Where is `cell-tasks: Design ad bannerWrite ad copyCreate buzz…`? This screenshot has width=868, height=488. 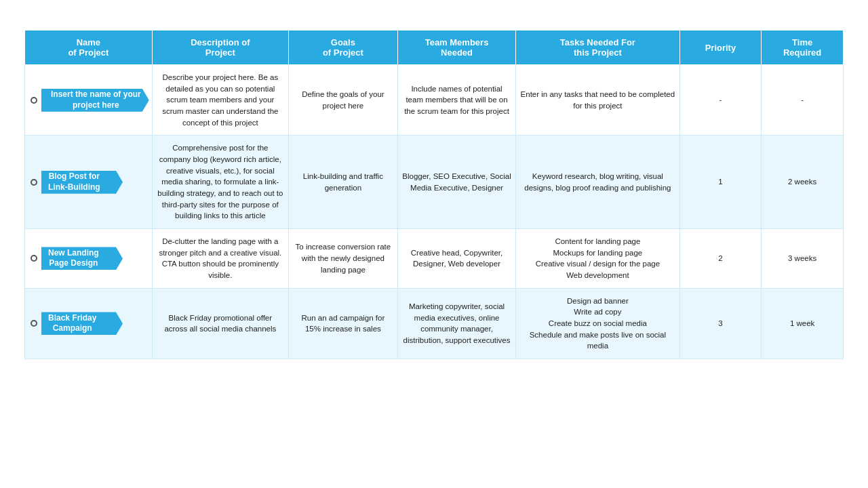 cell-tasks: Design ad bannerWrite ad copyCreate buzz… is located at coordinates (598, 323).